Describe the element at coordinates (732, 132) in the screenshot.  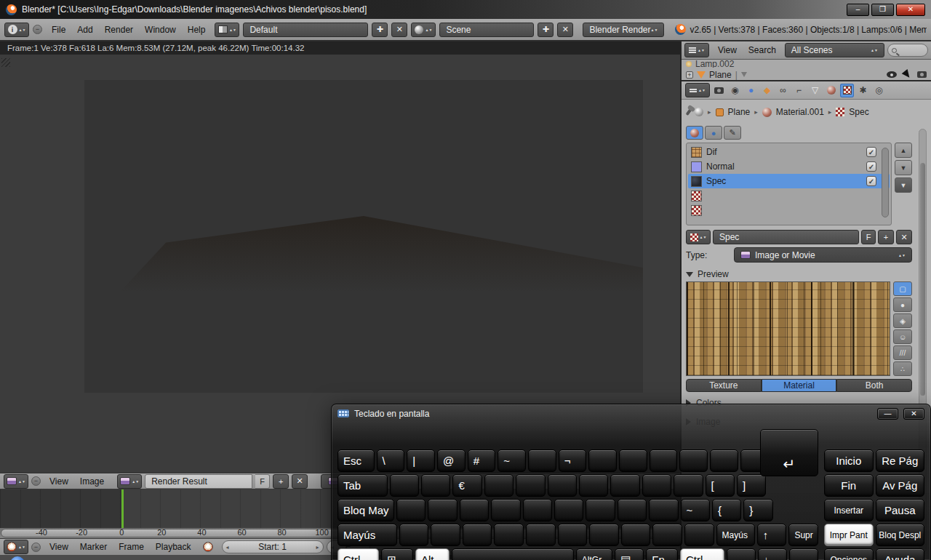
I see `context-brush-texture-button: ✎` at that location.